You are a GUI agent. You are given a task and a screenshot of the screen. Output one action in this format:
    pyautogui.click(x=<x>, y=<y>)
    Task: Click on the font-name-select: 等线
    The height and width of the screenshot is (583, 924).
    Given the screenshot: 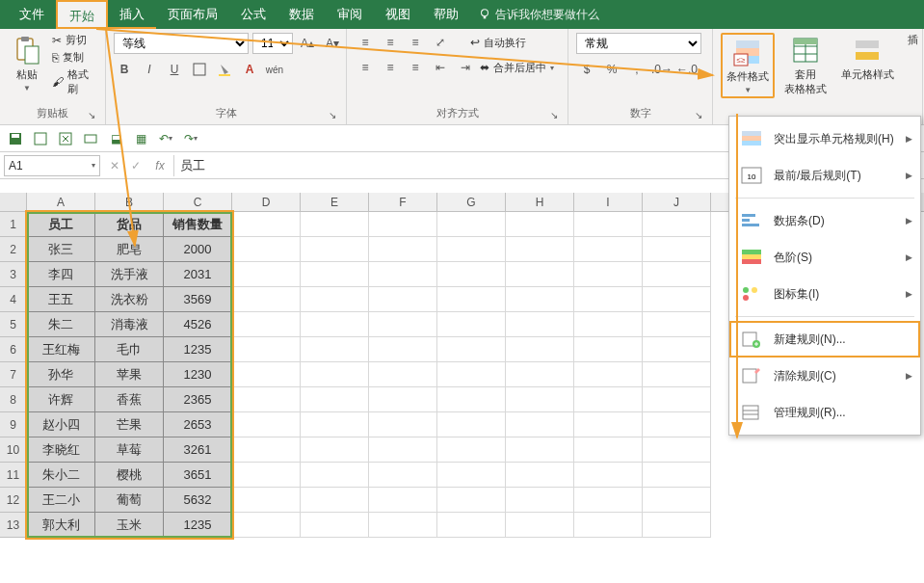 What is the action you would take?
    pyautogui.click(x=181, y=43)
    